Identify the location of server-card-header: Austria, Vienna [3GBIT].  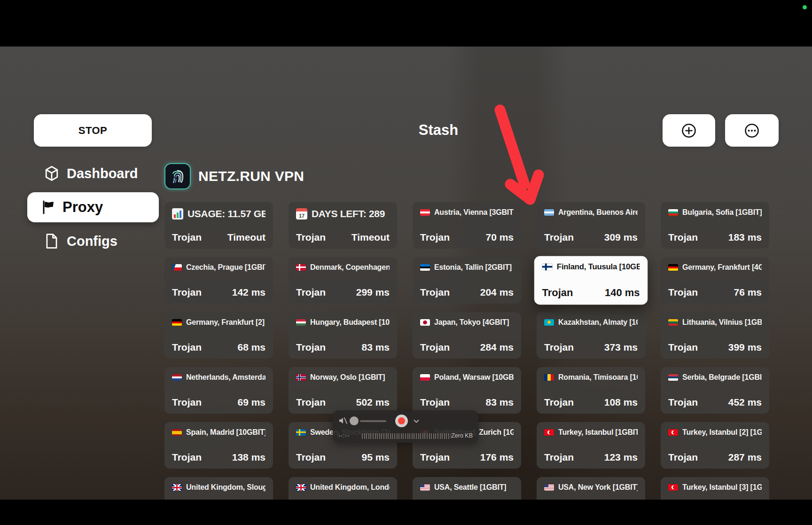
(467, 212).